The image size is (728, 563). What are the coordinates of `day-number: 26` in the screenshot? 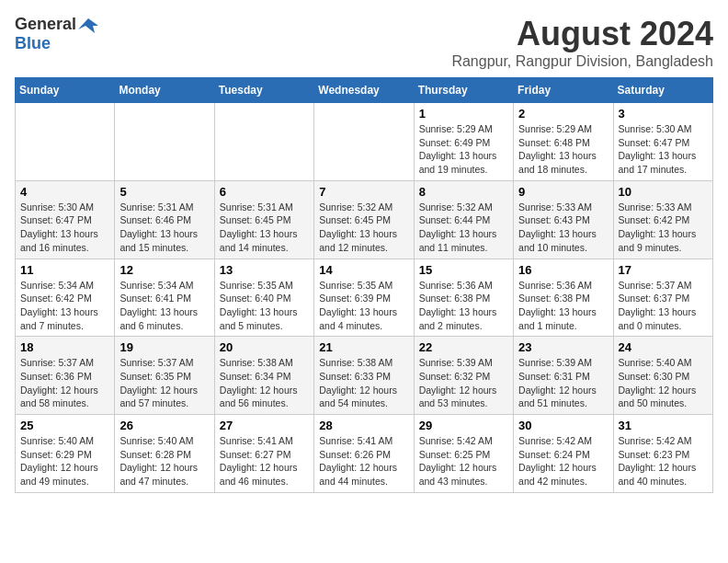 It's located at (164, 425).